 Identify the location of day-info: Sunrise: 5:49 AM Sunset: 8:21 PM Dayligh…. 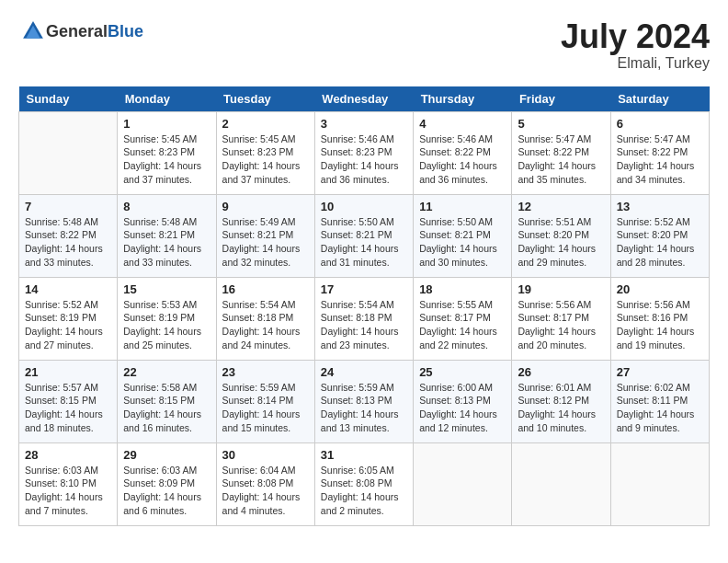
(266, 243).